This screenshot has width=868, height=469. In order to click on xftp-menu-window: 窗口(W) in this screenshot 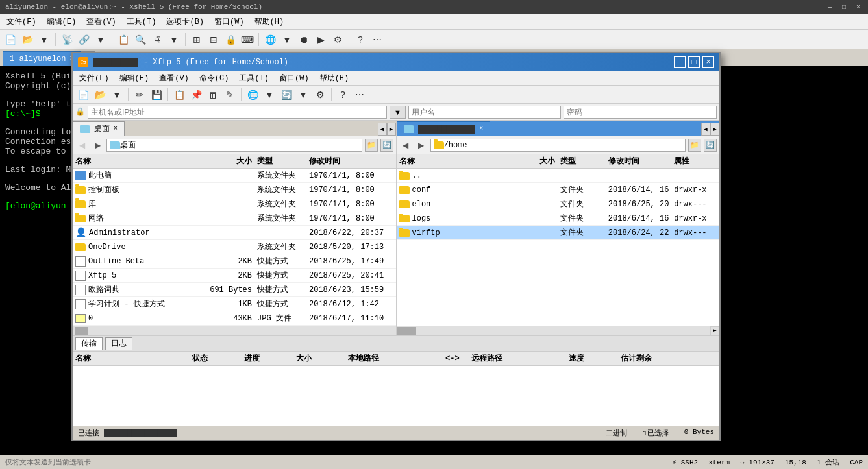, I will do `click(294, 78)`.